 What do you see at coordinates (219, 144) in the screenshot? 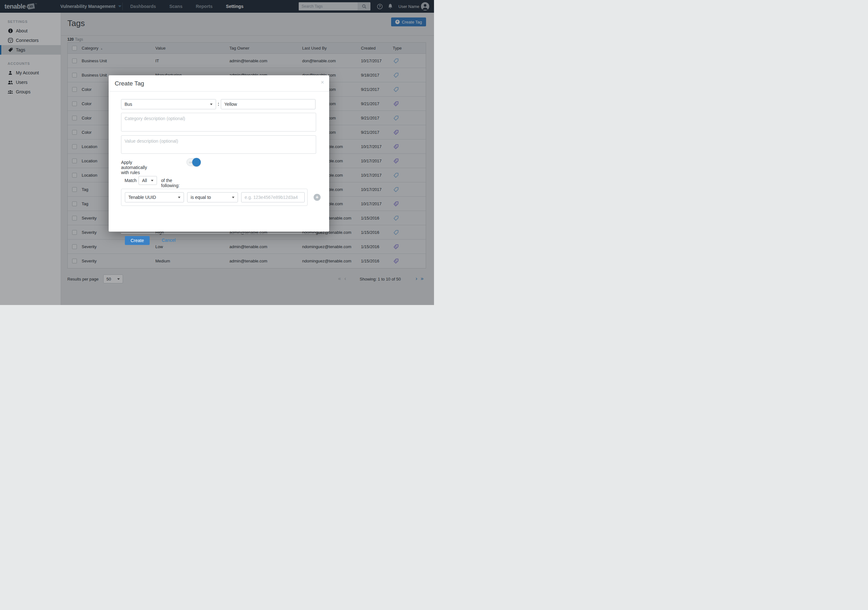
I see `value-description-textarea` at bounding box center [219, 144].